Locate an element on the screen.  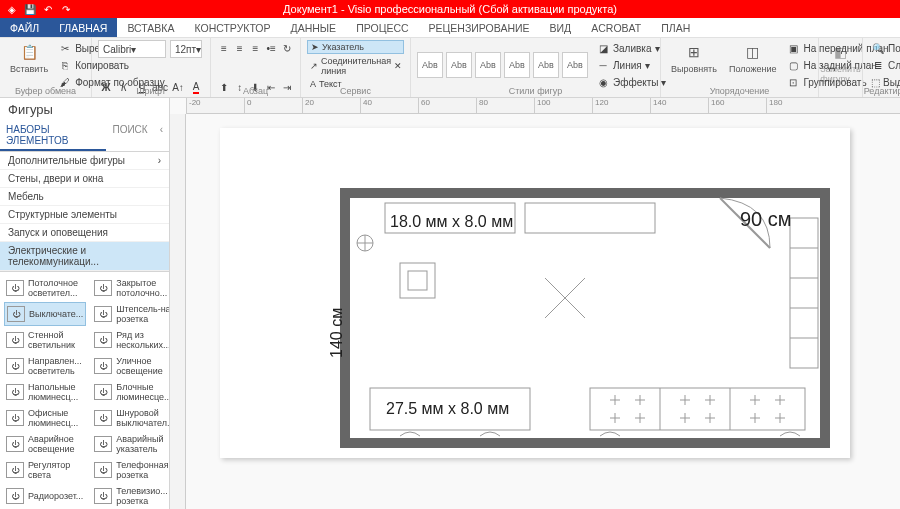
shape-item: ⏻Телевизио... розетка is located at coordinates (130, 496).